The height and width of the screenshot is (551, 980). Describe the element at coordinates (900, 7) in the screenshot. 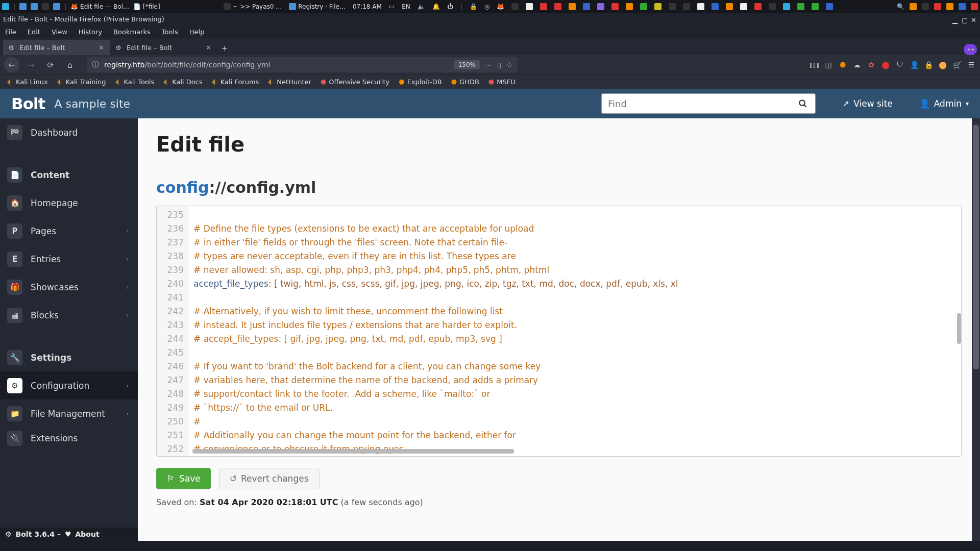

I see `search-tray-icon: 🔍` at that location.